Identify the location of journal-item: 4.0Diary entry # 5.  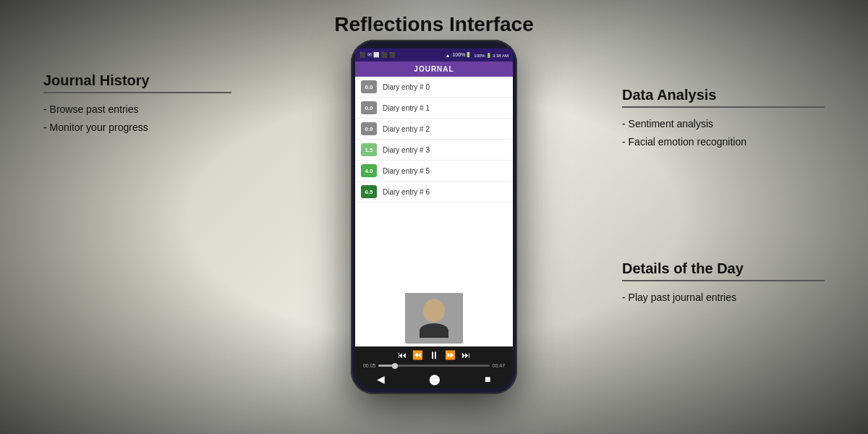
(434, 171).